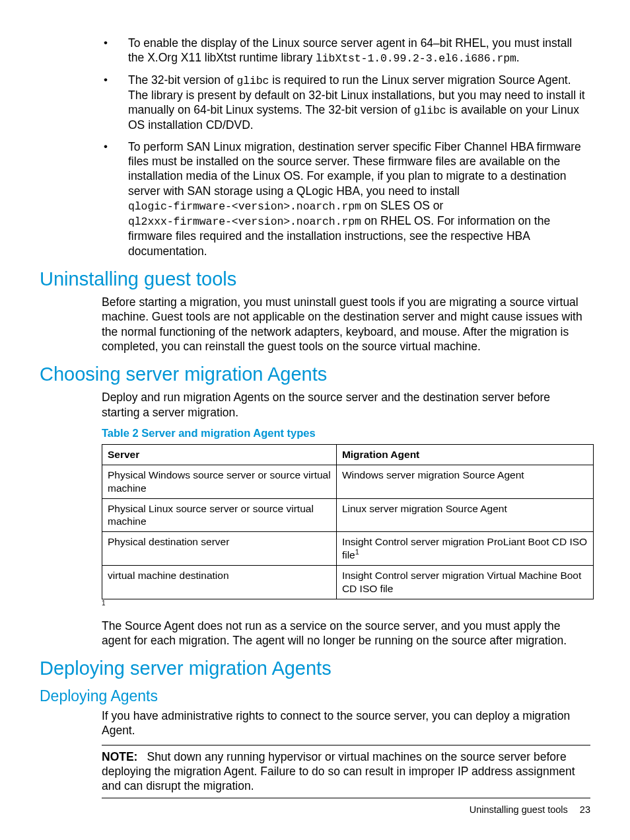  Describe the element at coordinates (219, 582) in the screenshot. I see `cell: virtual machine destination` at that location.